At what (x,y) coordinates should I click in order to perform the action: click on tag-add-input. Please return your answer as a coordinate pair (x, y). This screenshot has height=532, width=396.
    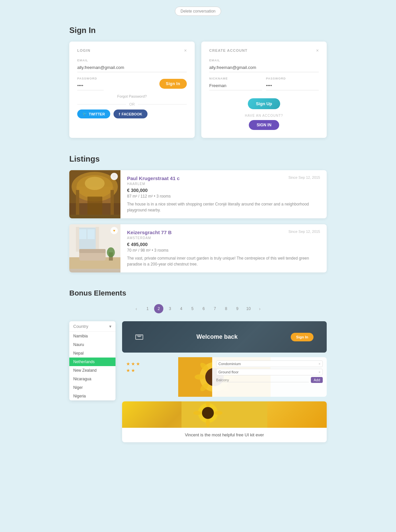
    Looking at the image, I should click on (263, 380).